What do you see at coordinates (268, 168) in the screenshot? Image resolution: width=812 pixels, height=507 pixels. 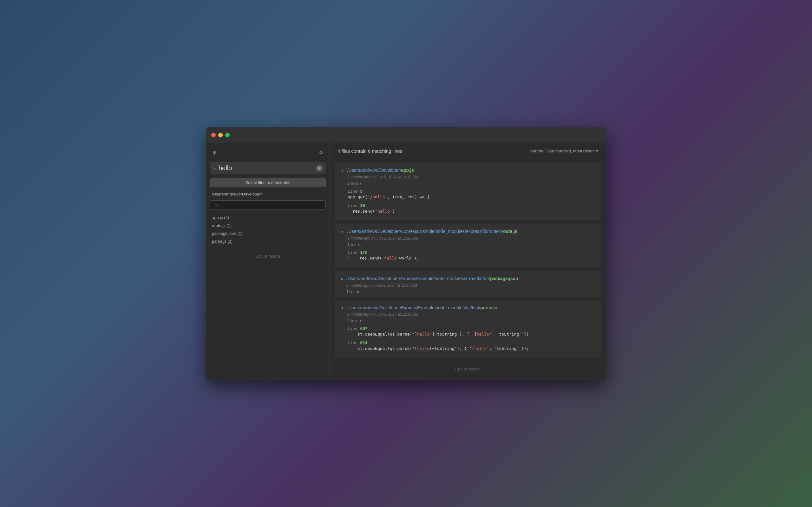 I see `search-box: ⌕ ✕` at bounding box center [268, 168].